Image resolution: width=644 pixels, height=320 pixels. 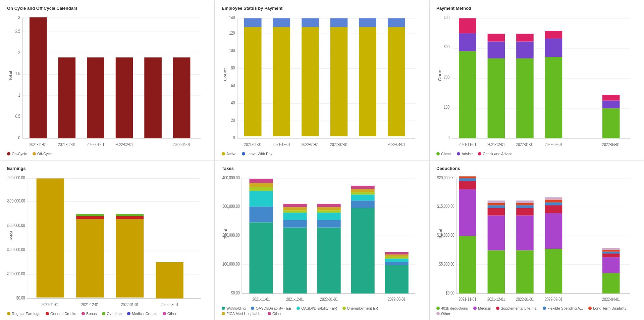 What do you see at coordinates (610, 308) in the screenshot?
I see `long-term-disability-label: Long Term Disability` at bounding box center [610, 308].